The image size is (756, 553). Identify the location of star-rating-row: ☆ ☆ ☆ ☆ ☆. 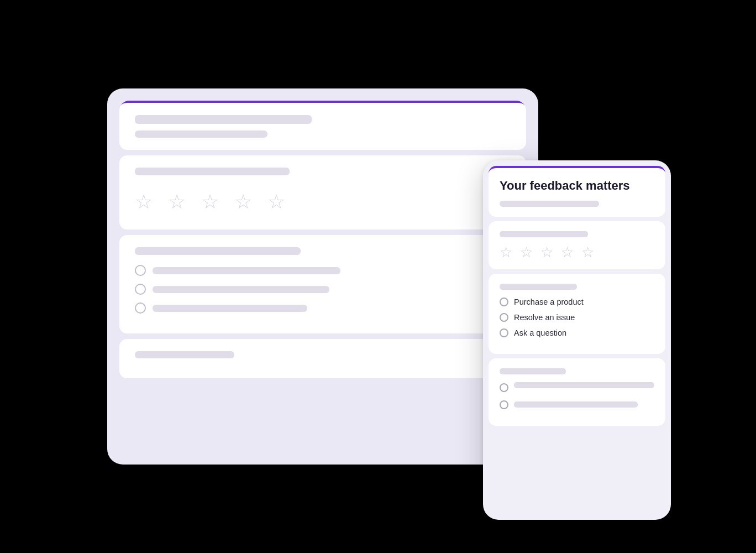
(323, 202).